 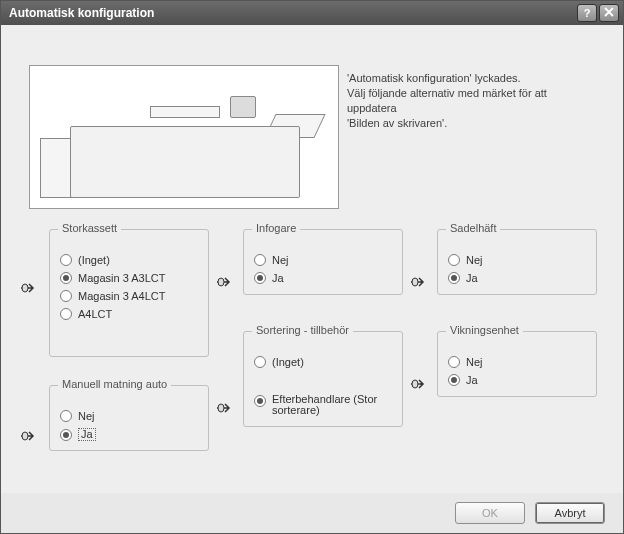 I want to click on group-title: Vikningsenhet, so click(x=484, y=330).